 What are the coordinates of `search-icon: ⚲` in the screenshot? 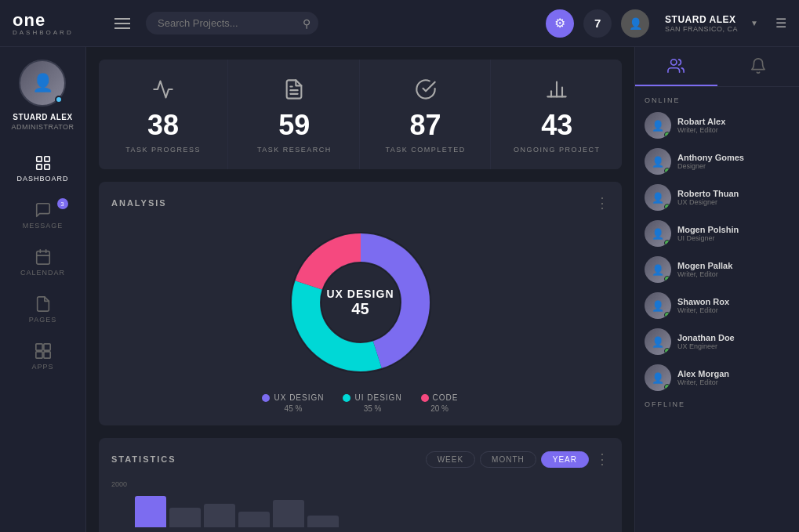 It's located at (307, 24).